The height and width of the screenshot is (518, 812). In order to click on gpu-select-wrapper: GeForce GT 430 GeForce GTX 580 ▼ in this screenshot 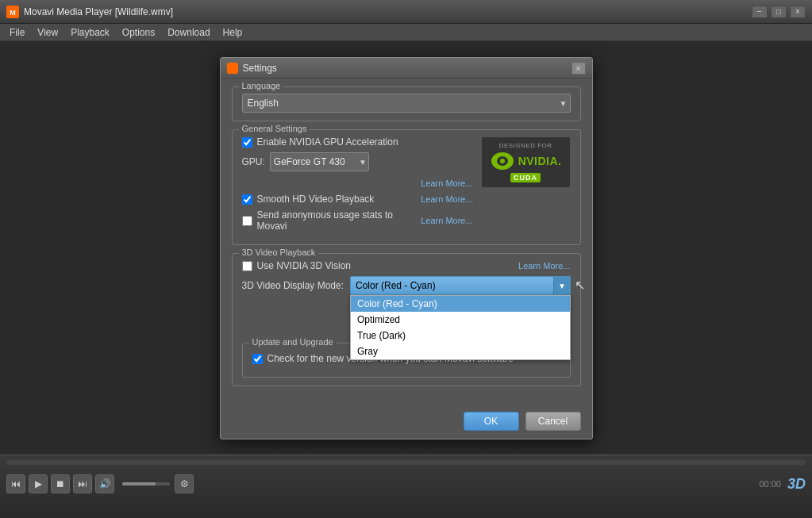, I will do `click(319, 162)`.